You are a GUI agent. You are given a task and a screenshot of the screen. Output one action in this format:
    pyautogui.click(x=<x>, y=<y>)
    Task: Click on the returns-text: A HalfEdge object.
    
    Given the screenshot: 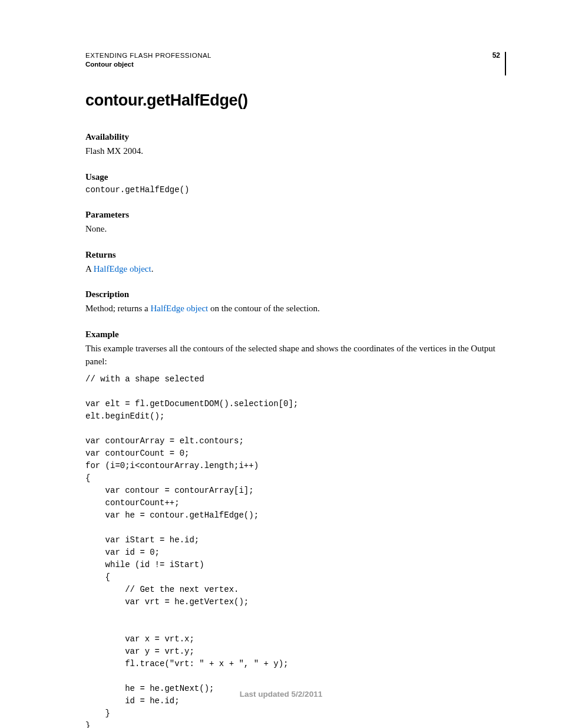 What is the action you would take?
    pyautogui.click(x=295, y=269)
    